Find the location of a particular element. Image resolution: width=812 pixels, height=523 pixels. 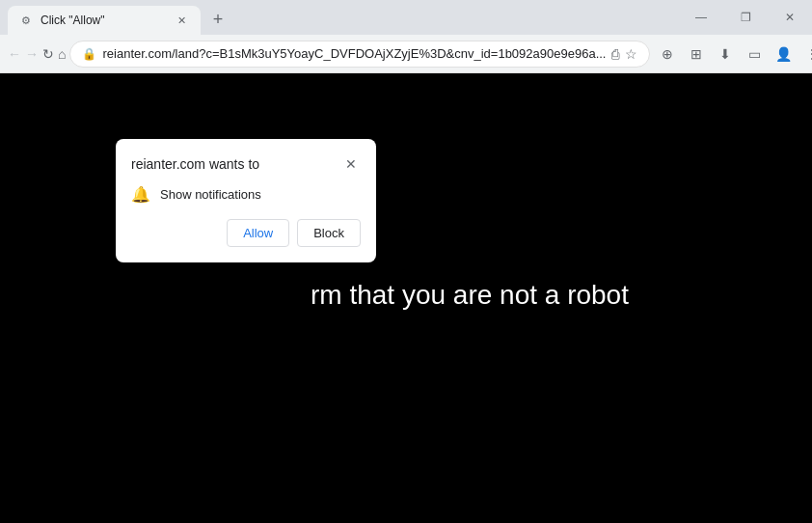

toolbar-right: ⊕ ⊞ ⬇ ▭ 👤 ⋮ is located at coordinates (733, 54).